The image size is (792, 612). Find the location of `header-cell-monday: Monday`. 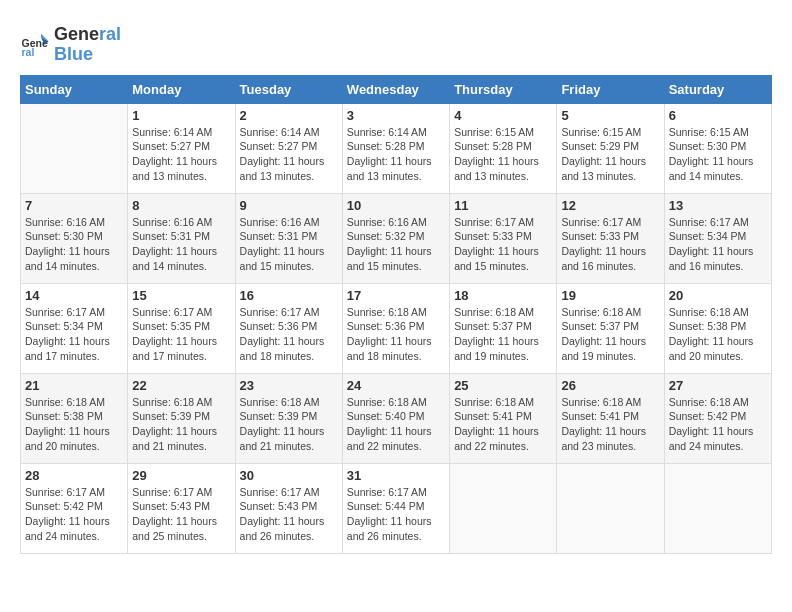

header-cell-monday: Monday is located at coordinates (182, 89).